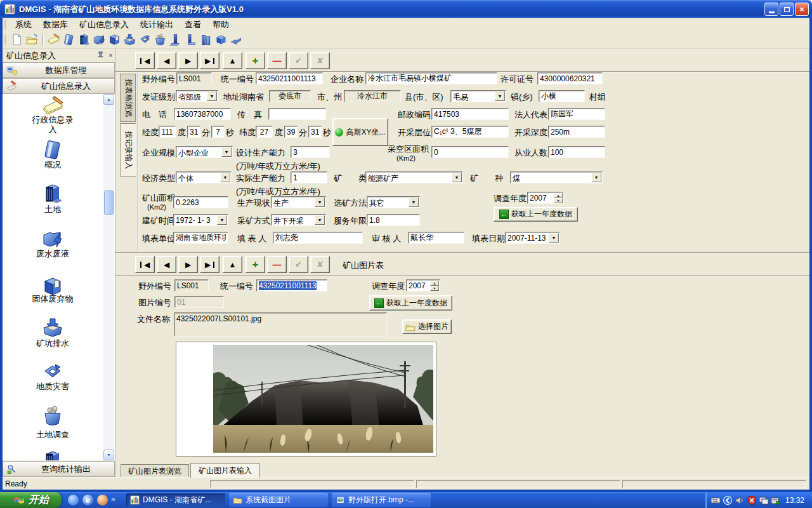 Image resolution: width=812 pixels, height=508 pixels. What do you see at coordinates (716, 500) in the screenshot?
I see `keyboard-icon` at bounding box center [716, 500].